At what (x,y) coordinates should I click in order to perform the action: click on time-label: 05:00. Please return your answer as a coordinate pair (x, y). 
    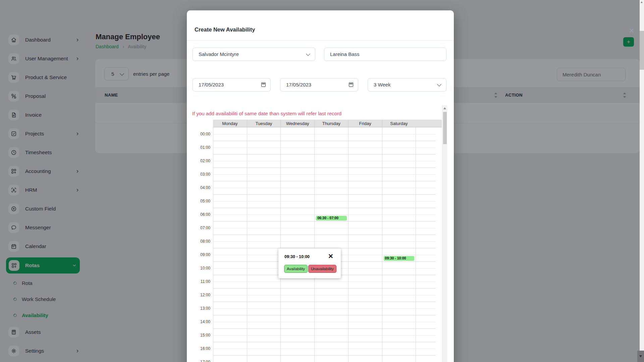
    Looking at the image, I should click on (203, 201).